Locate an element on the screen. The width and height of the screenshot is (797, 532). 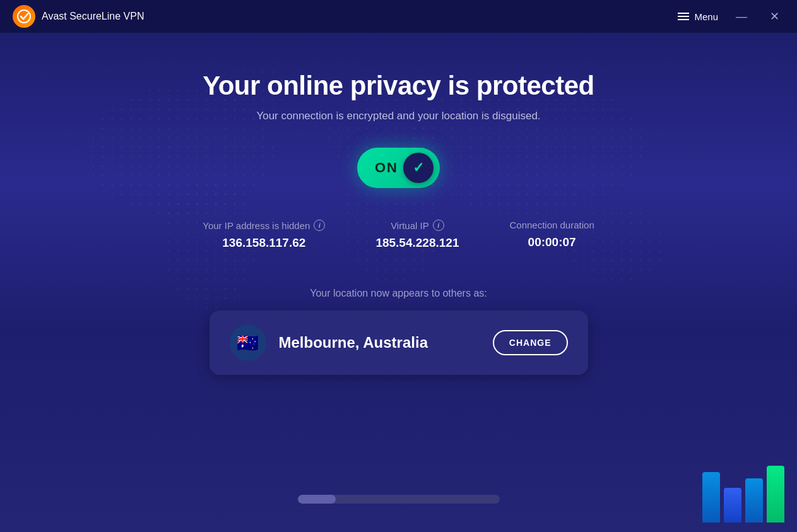
menu-label: Menu is located at coordinates (706, 16).